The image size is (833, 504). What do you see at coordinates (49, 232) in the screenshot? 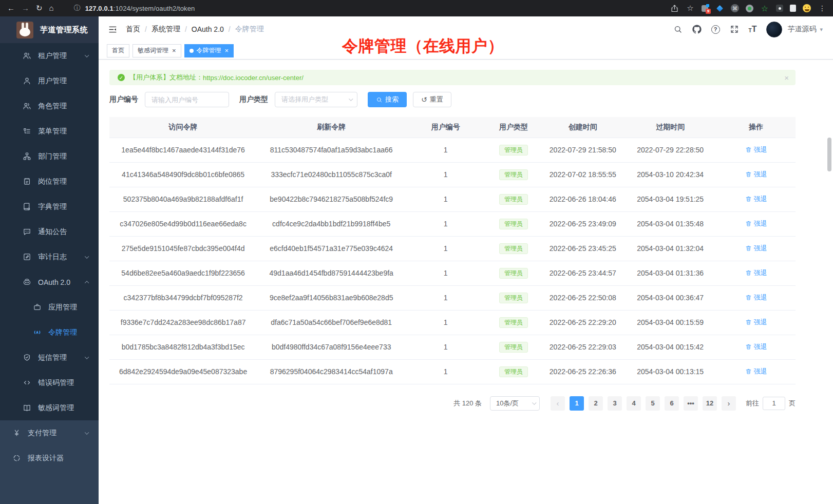
I see `sidebar-item-通知公告: 通知公告` at bounding box center [49, 232].